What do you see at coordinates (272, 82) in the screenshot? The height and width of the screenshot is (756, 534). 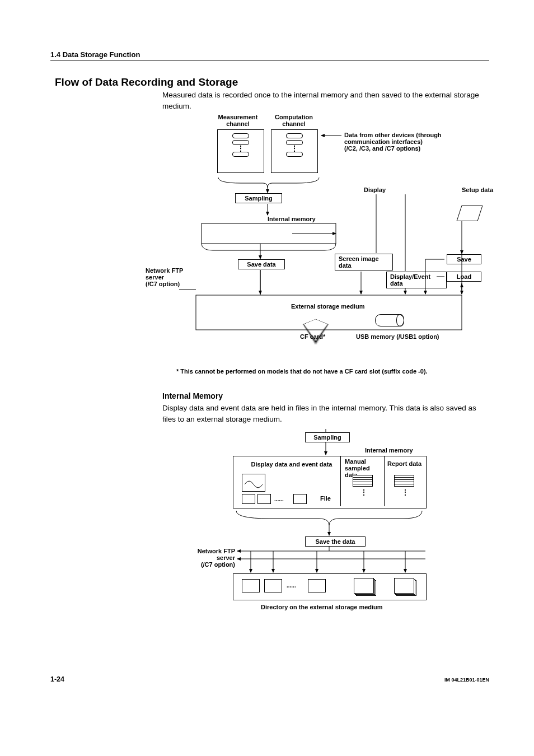 I see `page-title: Flow of Data Recording and Storage` at bounding box center [272, 82].